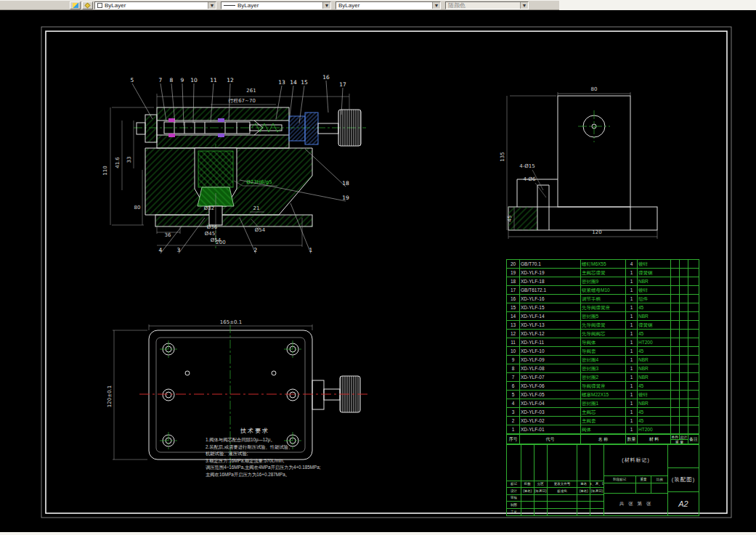  I want to click on bom-cell: 阀体, so click(603, 430).